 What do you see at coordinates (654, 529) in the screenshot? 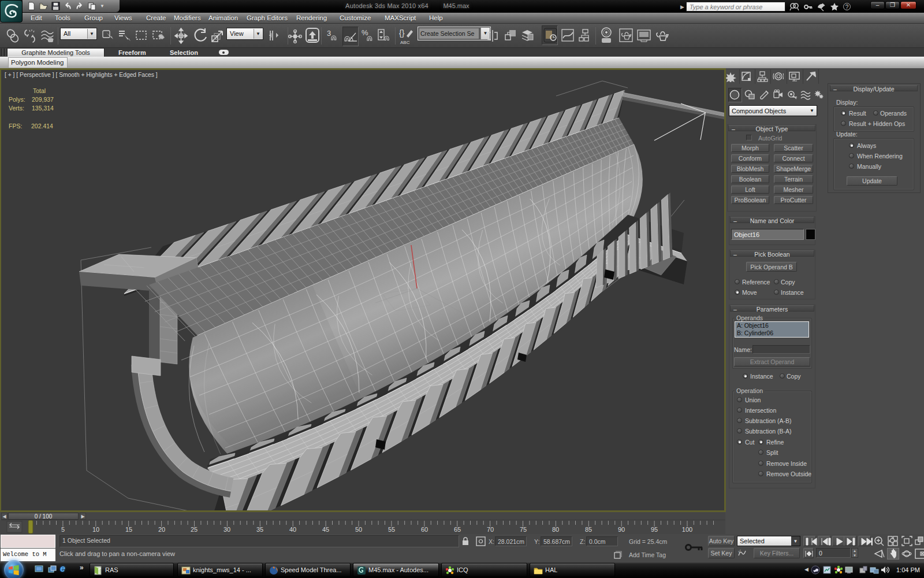
I see `svg-text: 95` at bounding box center [654, 529].